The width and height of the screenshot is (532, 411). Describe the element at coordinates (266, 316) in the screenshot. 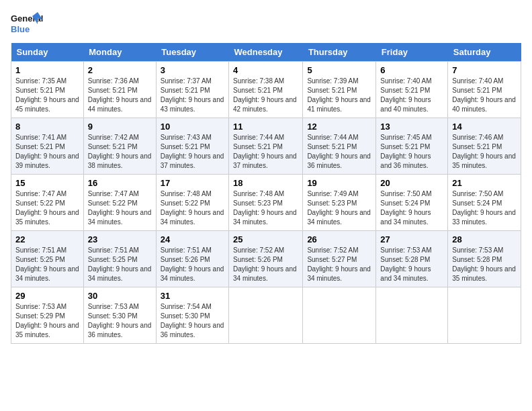

I see `week-row-5: 29 Sunrise: 7:53 AMSunset: 5:29 PMDaylig…` at that location.